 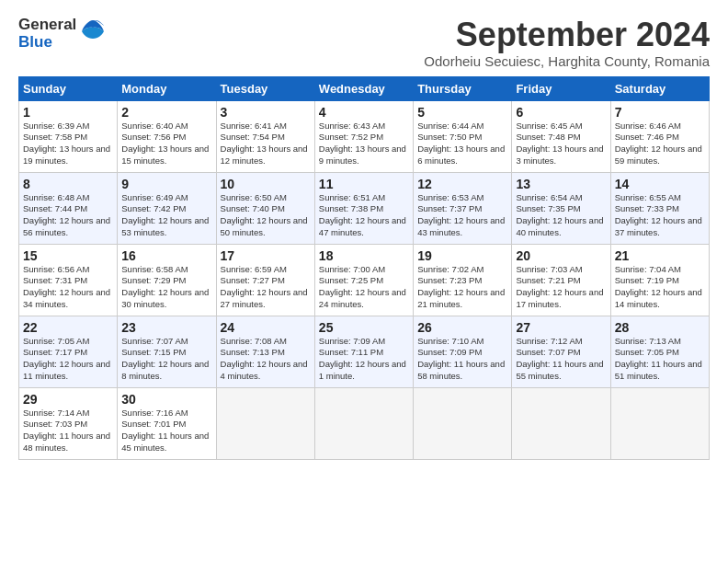 What do you see at coordinates (364, 208) in the screenshot?
I see `week-row-1: 8 Sunrise: 6:48 AMSunset: 7:44 PMDayligh…` at bounding box center [364, 208].